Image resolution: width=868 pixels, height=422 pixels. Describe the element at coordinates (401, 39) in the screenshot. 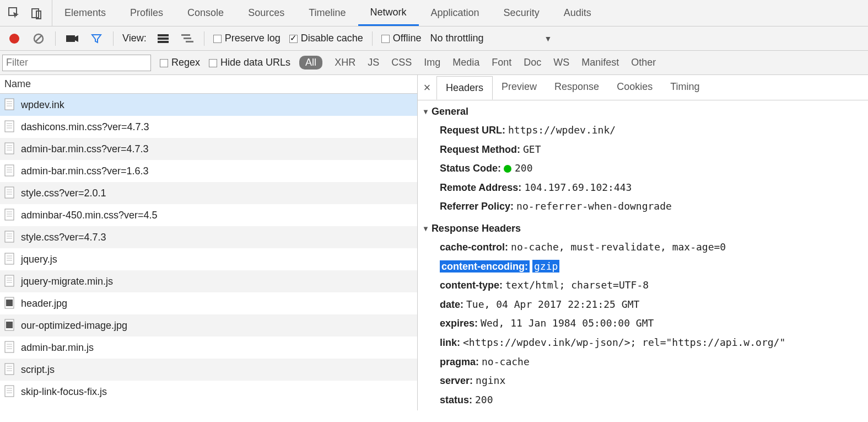

I see `offline-checkbox: Offline` at that location.